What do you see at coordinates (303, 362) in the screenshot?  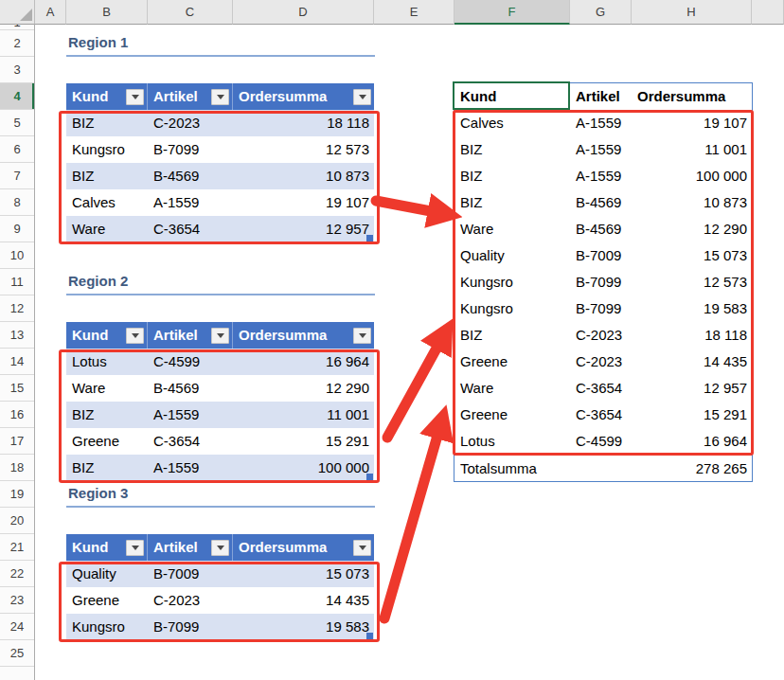 I see `table-cell: 16 964` at bounding box center [303, 362].